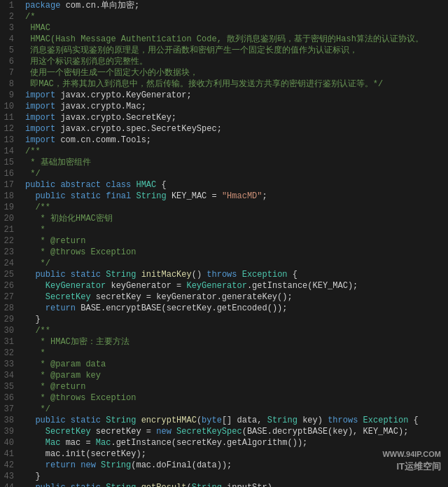  Describe the element at coordinates (8, 465) in the screenshot. I see `line-number: 42` at that location.